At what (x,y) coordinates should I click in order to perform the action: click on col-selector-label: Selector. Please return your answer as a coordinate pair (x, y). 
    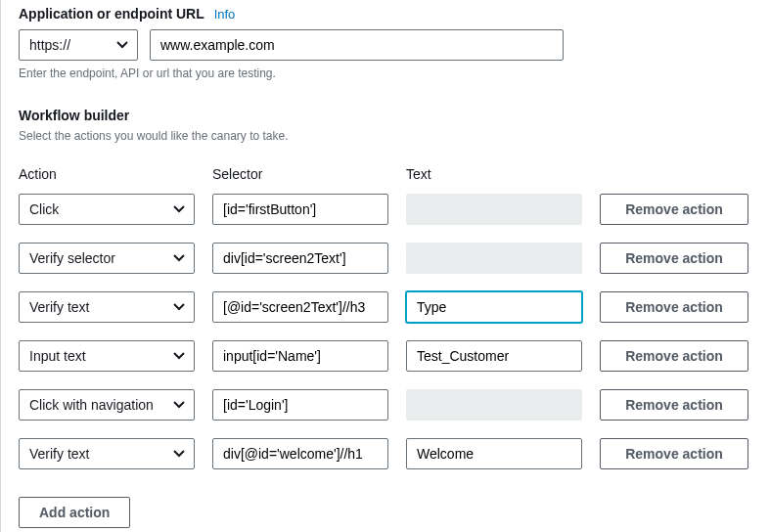
    Looking at the image, I should click on (300, 174).